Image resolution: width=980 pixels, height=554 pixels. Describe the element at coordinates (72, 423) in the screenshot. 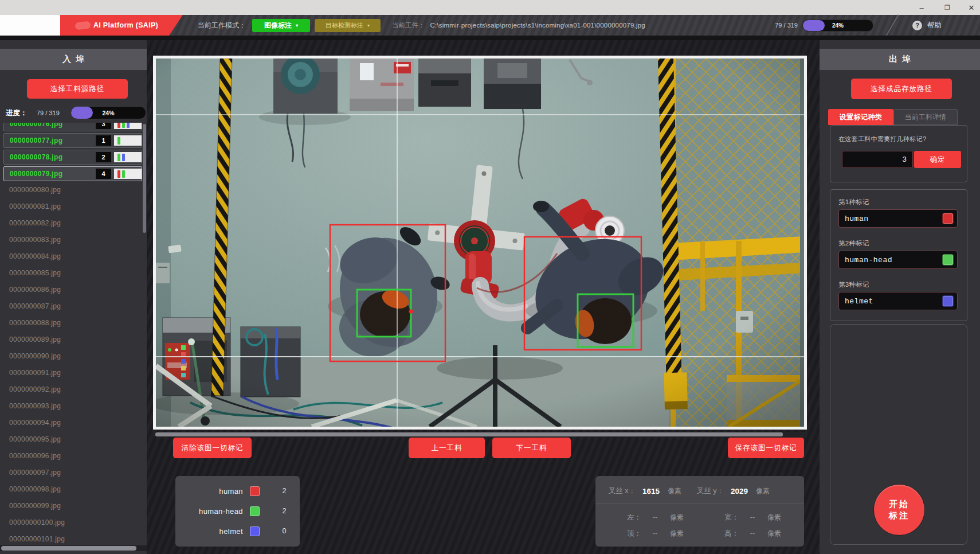

I see `file-list-item: 0000000094.jpg` at that location.